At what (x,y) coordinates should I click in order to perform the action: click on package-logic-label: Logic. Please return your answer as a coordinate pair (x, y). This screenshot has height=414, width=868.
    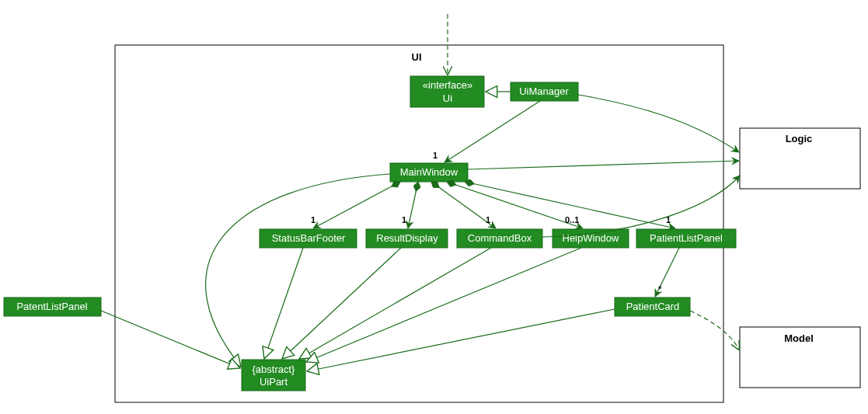
    Looking at the image, I should click on (799, 138).